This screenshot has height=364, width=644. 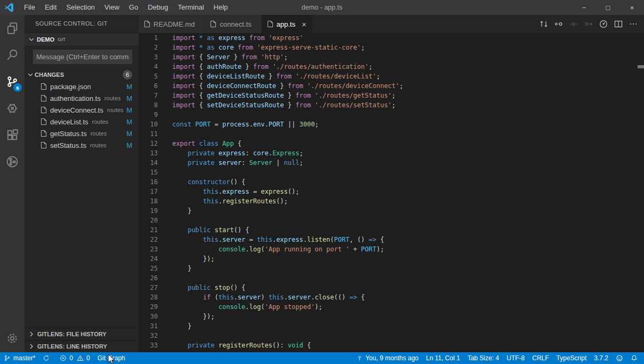 What do you see at coordinates (391, 153) in the screenshot?
I see `code-line-13: 13 private express: core.Express;` at bounding box center [391, 153].